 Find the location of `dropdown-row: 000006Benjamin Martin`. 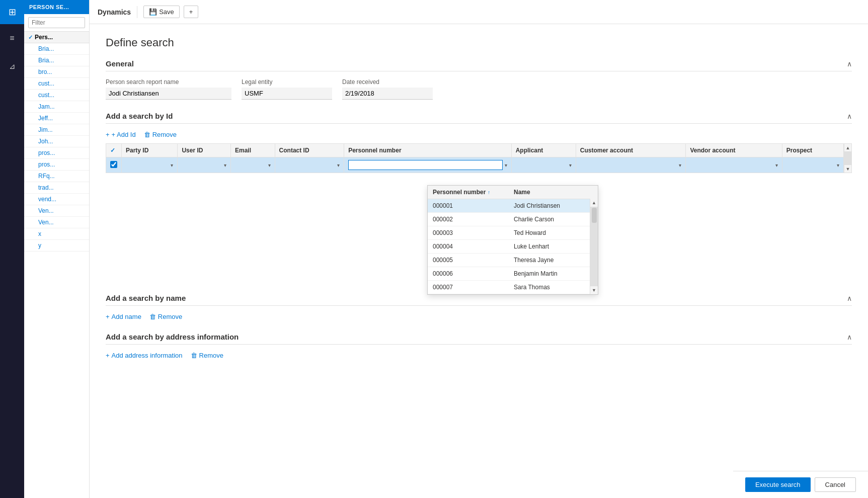

dropdown-row: 000006Benjamin Martin is located at coordinates (513, 274).